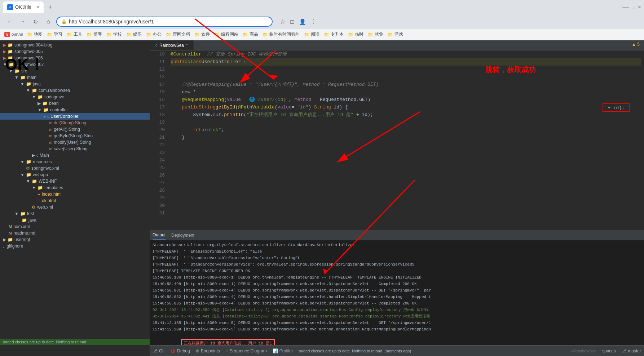 The image size is (644, 356). Describe the element at coordinates (75, 142) in the screenshot. I see `tree-item-method-modify: m modify(User):String` at that location.